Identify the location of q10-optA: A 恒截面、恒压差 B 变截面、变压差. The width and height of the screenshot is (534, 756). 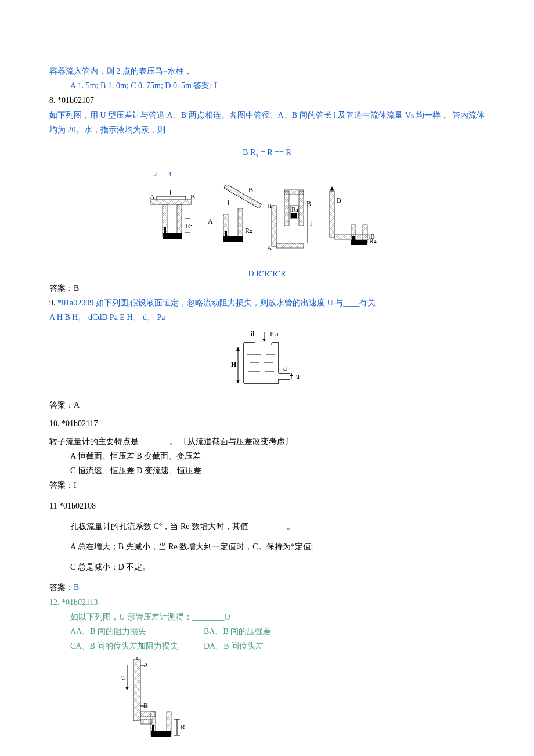
(267, 456).